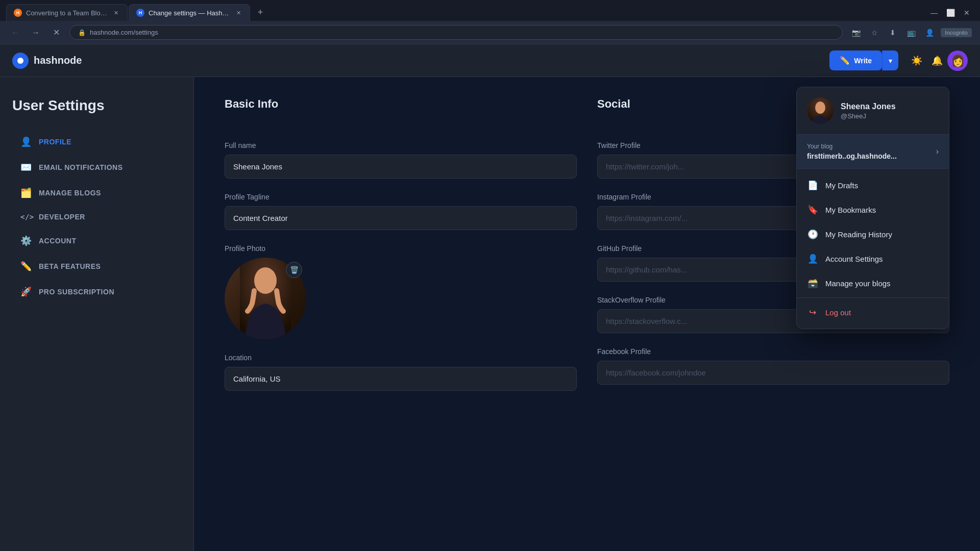 This screenshot has width=980, height=551. I want to click on dropdown-user-section: Sheena Jones @SheeJ, so click(873, 111).